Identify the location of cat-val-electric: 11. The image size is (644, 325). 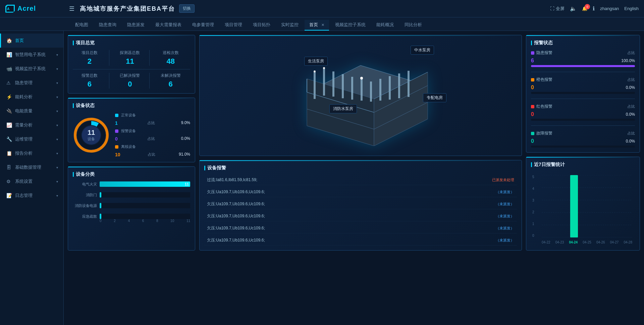
(187, 184).